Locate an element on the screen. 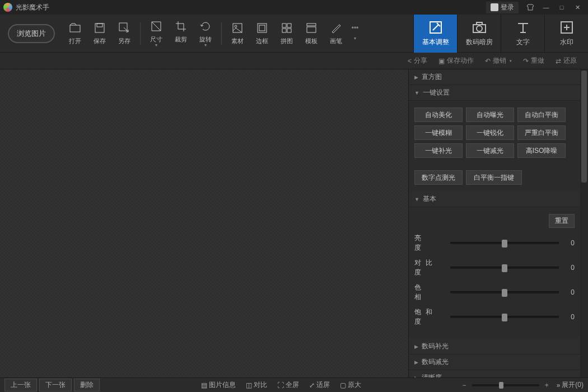  tool-saveas: 另存 is located at coordinates (124, 34).